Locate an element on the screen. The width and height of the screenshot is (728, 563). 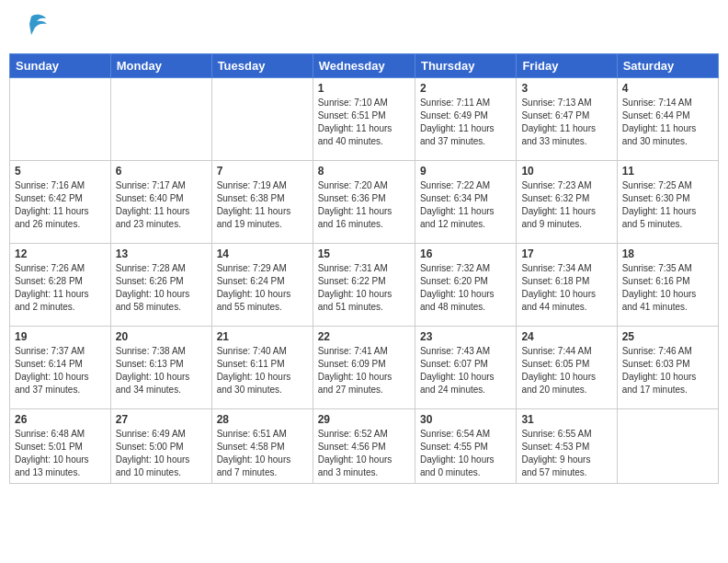
day-number: 7 is located at coordinates (263, 171).